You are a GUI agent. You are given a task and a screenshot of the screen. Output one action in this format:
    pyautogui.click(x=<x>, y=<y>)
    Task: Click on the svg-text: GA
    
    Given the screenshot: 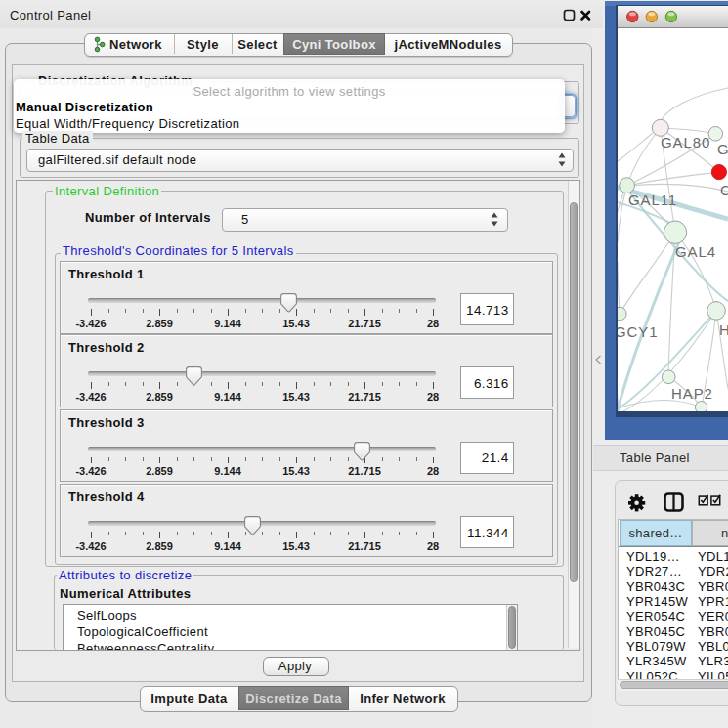 What is the action you would take?
    pyautogui.click(x=723, y=149)
    